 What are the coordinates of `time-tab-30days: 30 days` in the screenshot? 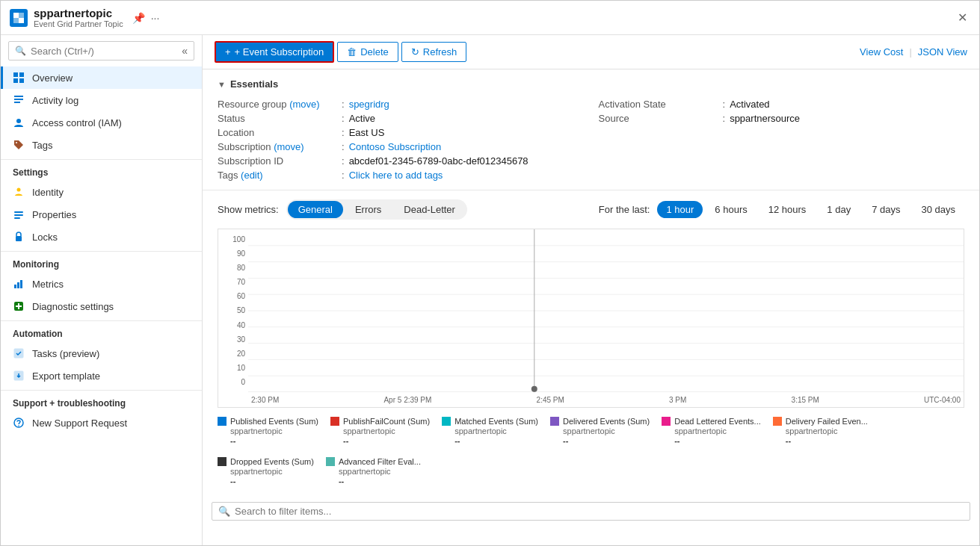 It's located at (938, 209).